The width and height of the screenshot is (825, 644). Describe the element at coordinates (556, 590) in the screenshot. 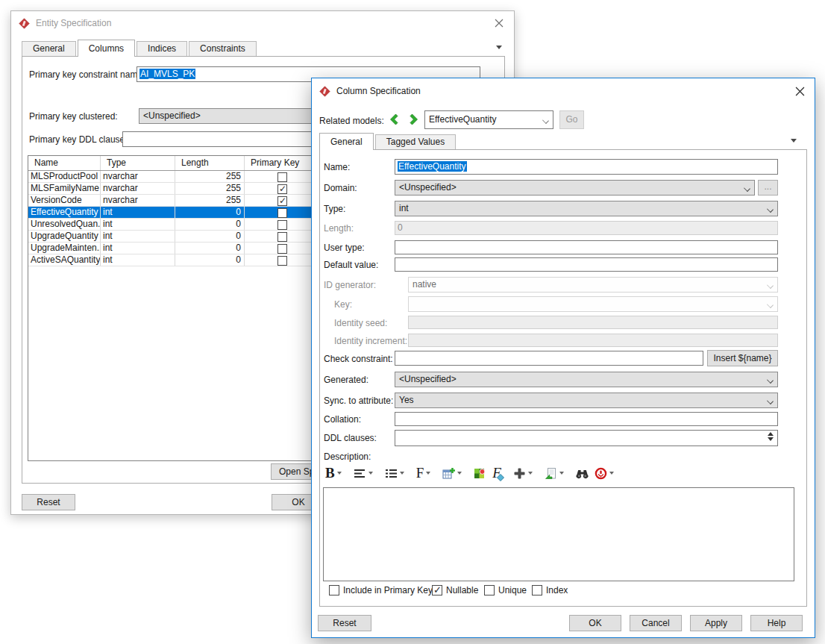

I see `checkbox-label: Index` at that location.